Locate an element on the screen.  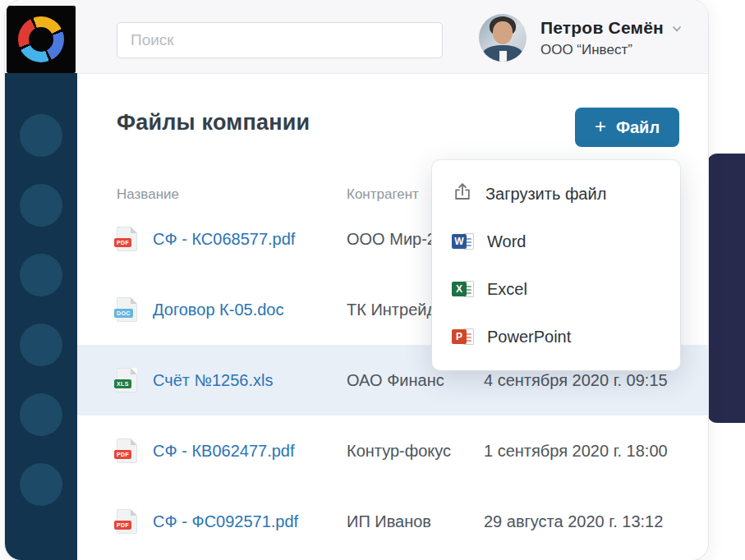
dropdown-item-загрузить-файл: Загрузить файл is located at coordinates (556, 194).